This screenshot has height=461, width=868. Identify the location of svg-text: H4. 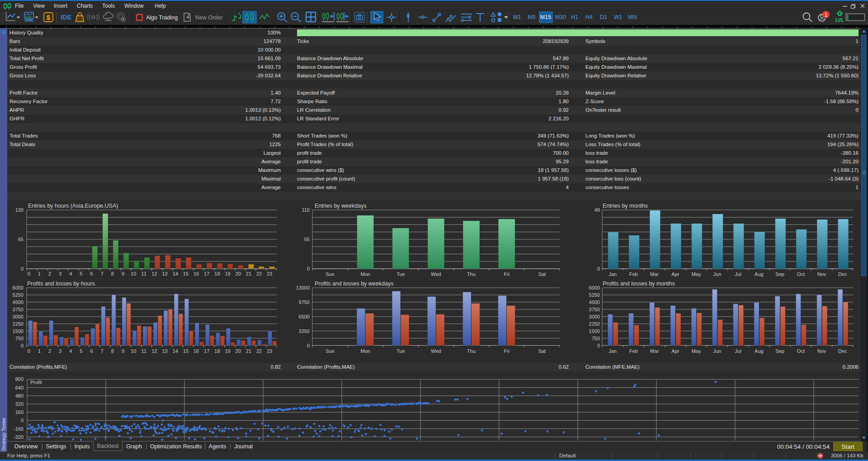
(589, 17).